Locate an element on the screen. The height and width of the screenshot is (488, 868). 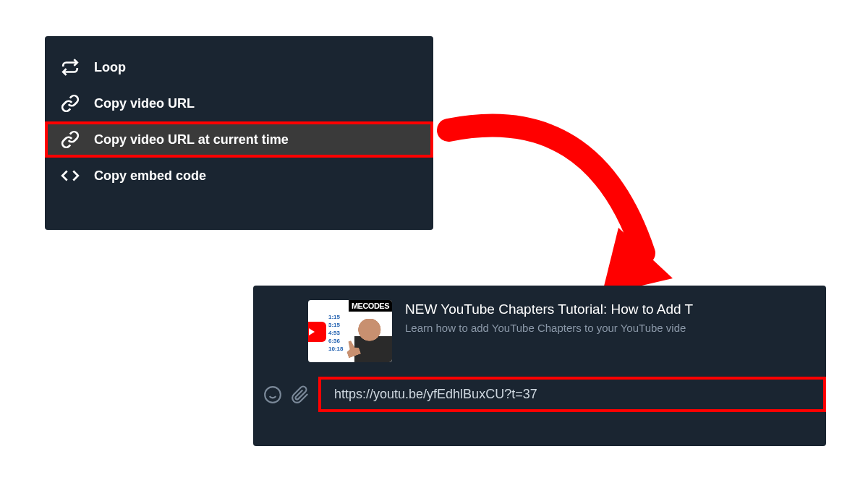
attachment-icon is located at coordinates (300, 395).